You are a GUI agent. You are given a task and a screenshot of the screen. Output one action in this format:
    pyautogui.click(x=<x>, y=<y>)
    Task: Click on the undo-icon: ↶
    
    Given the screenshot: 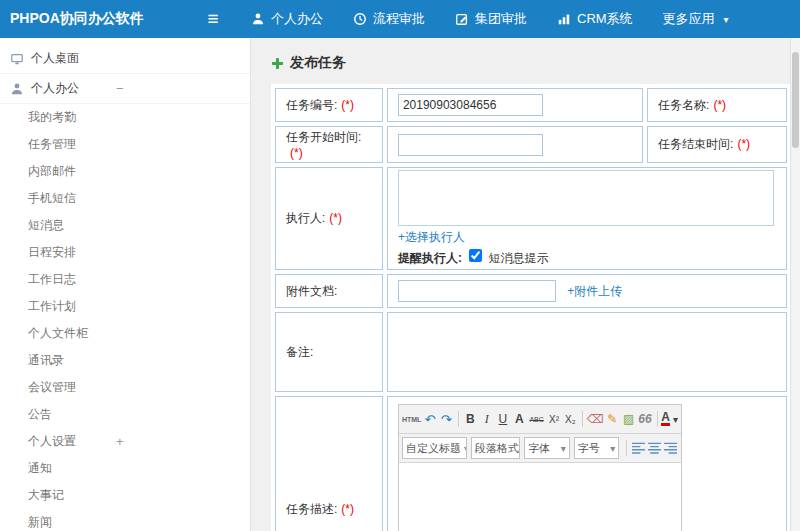 What is the action you would take?
    pyautogui.click(x=430, y=419)
    